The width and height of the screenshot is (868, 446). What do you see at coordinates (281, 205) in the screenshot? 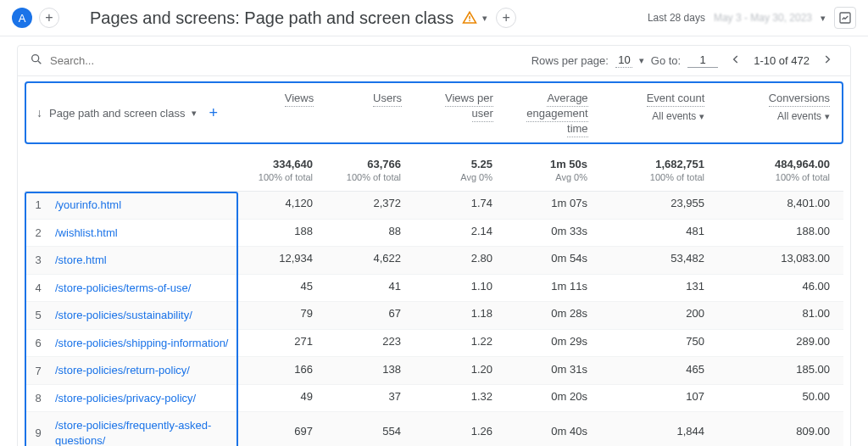
I see `cell-views: 4,120` at bounding box center [281, 205].